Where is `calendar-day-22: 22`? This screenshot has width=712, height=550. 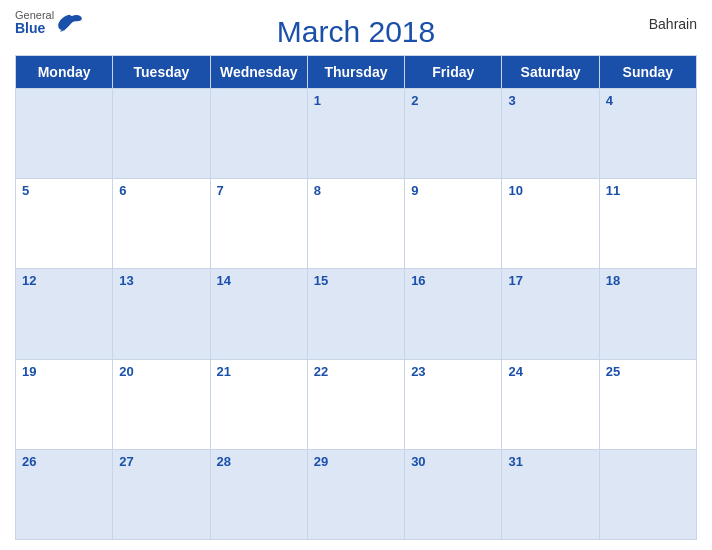 calendar-day-22: 22 is located at coordinates (356, 404).